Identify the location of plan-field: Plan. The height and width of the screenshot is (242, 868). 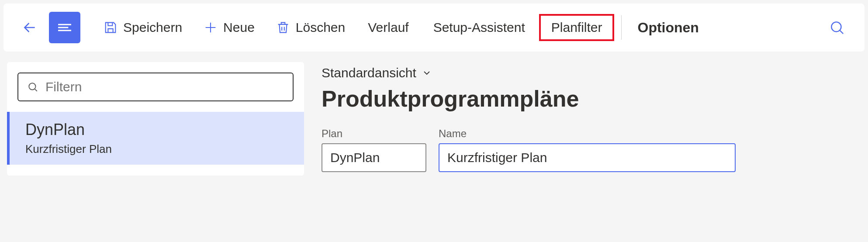
(374, 150).